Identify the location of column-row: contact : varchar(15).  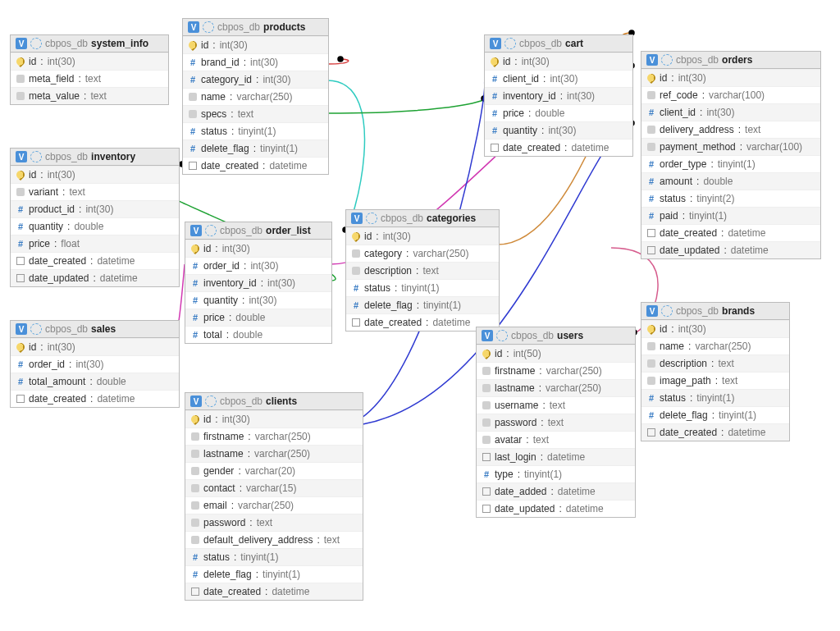
(274, 487).